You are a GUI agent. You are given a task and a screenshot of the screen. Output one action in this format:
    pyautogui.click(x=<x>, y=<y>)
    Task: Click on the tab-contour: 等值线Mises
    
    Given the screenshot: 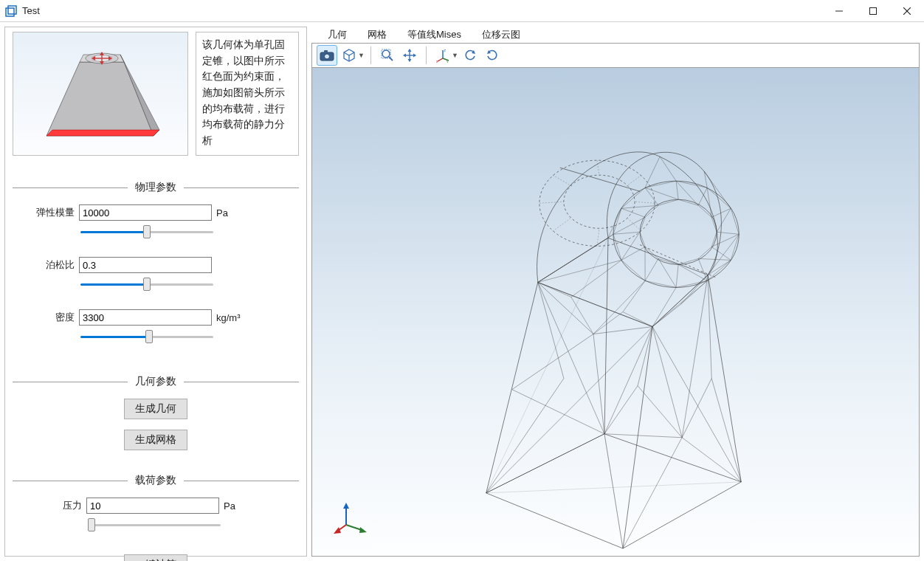 What is the action you would take?
    pyautogui.click(x=434, y=35)
    